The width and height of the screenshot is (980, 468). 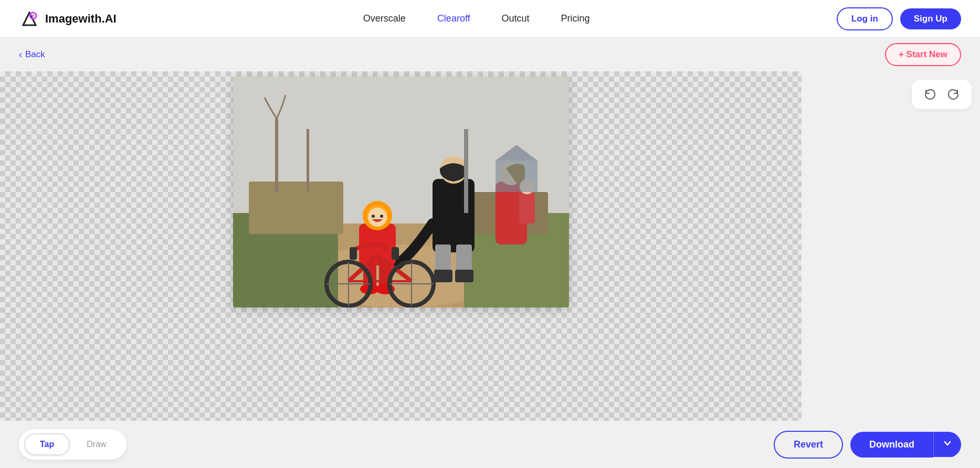 What do you see at coordinates (490, 444) in the screenshot?
I see `bottom-toolbar: Tap Draw Revert Download` at bounding box center [490, 444].